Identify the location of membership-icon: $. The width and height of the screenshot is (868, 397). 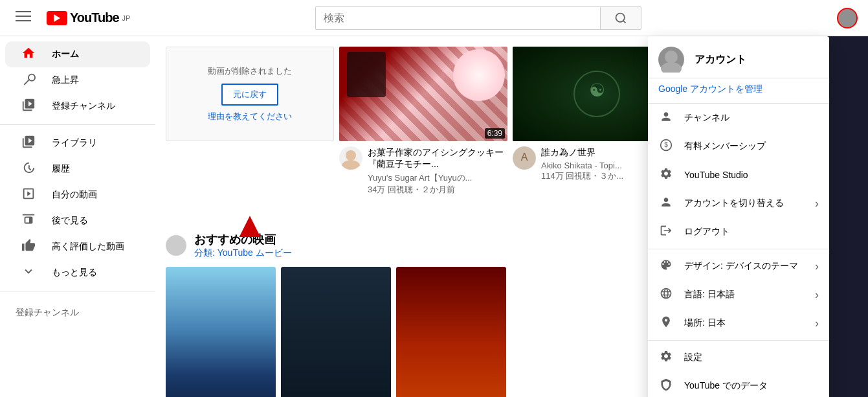
(666, 146).